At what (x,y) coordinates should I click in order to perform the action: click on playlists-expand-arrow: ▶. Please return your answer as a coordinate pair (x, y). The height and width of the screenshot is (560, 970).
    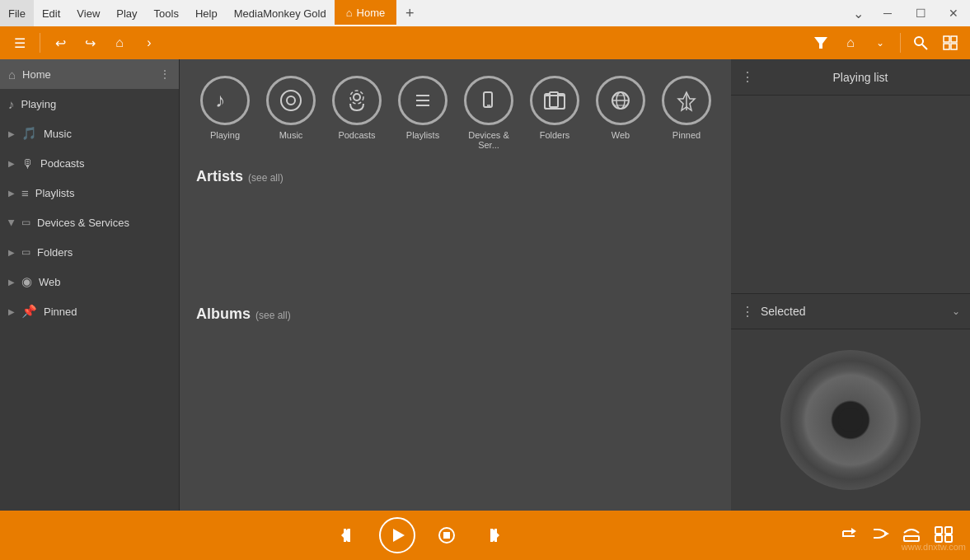
    Looking at the image, I should click on (12, 193).